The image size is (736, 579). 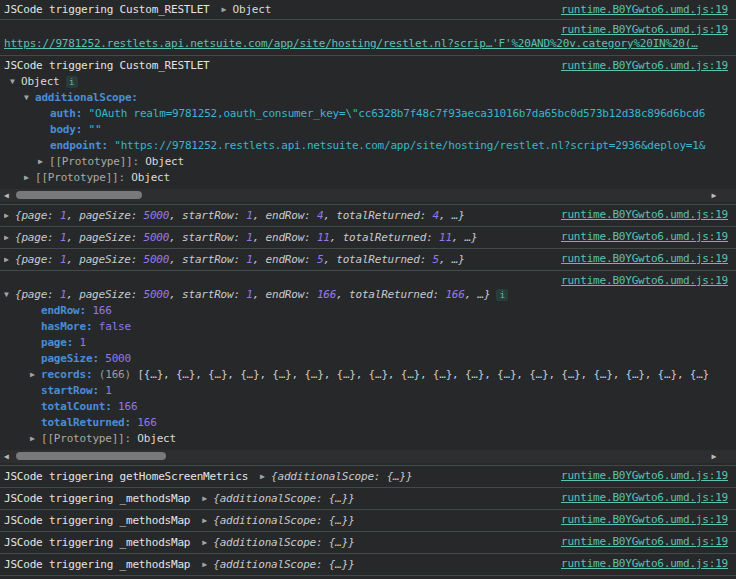 What do you see at coordinates (368, 10) in the screenshot?
I see `console-entry: JSCode triggering Custom_RESTLET▶Object …` at bounding box center [368, 10].